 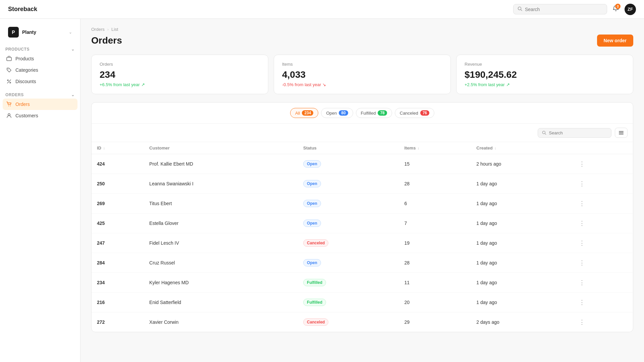 What do you see at coordinates (221, 223) in the screenshot?
I see `cell-customer: Estella Glover` at bounding box center [221, 223].